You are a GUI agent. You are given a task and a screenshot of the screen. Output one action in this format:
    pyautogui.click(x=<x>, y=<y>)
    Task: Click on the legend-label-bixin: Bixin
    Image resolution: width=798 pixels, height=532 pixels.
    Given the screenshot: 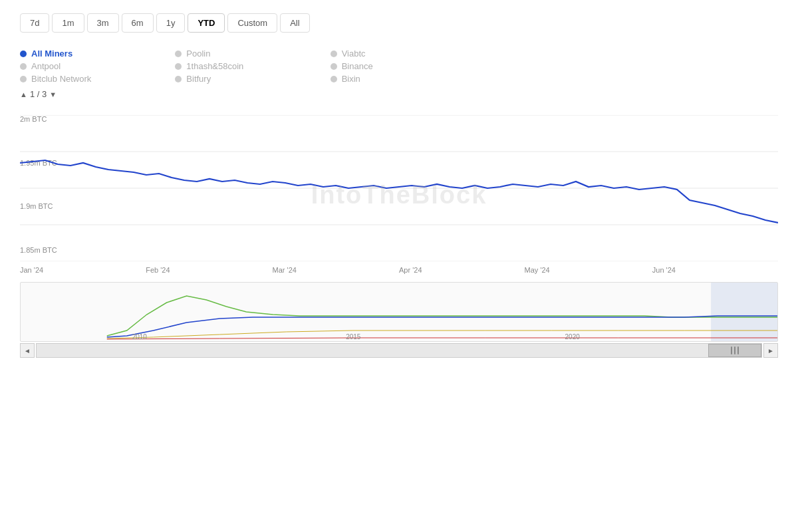 What is the action you would take?
    pyautogui.click(x=351, y=78)
    